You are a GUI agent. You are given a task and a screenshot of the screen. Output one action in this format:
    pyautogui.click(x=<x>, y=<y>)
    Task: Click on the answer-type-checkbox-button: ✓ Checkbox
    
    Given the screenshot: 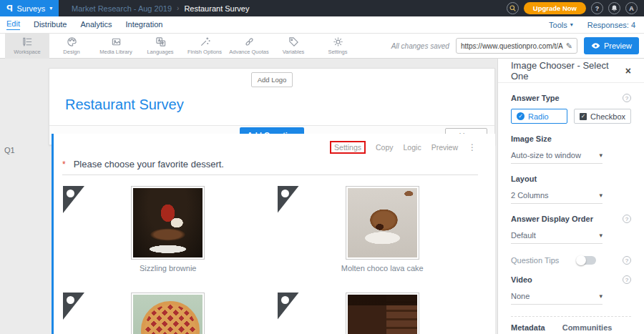 What is the action you would take?
    pyautogui.click(x=602, y=116)
    